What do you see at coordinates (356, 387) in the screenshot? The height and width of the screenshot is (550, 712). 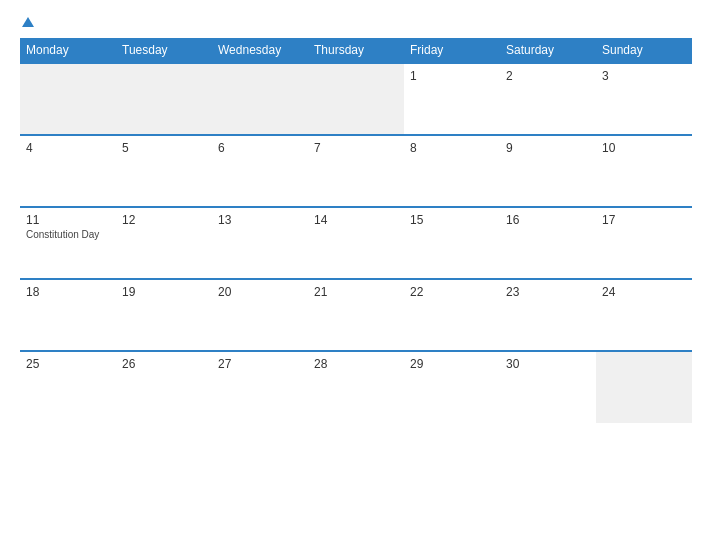 I see `calendar-week-row: 252627282930` at bounding box center [356, 387].